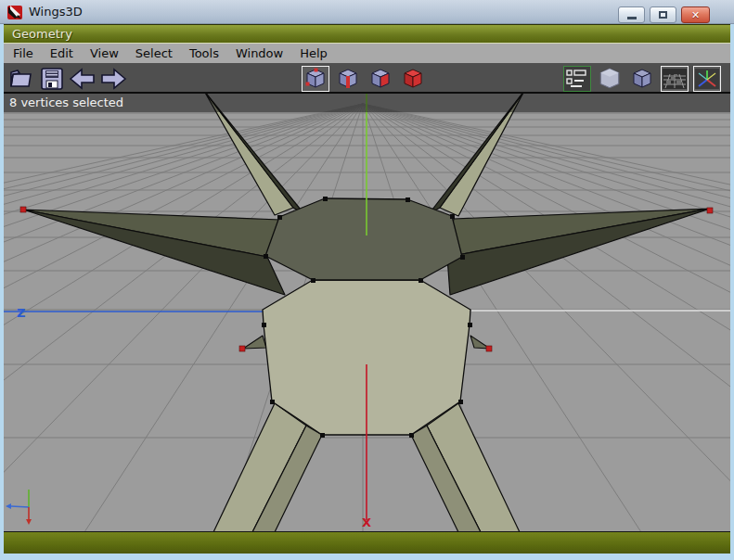 This screenshot has width=734, height=560. I want to click on toolbar, so click(367, 78).